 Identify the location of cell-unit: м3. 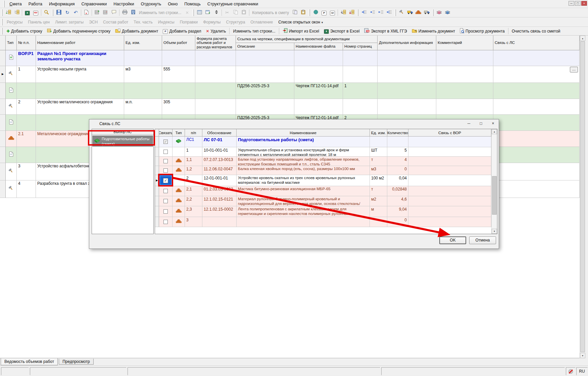
(143, 74).